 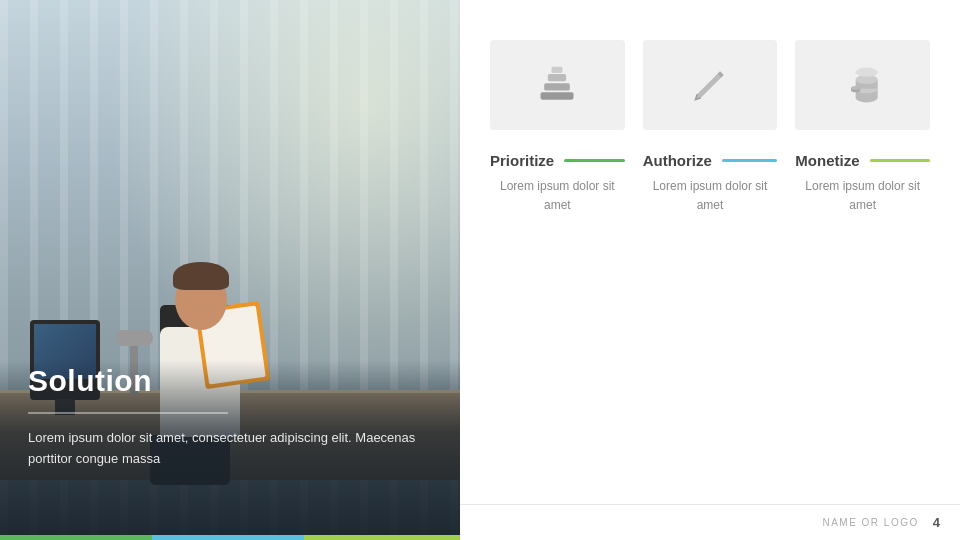 What do you see at coordinates (558, 346) in the screenshot?
I see `feature-col-prioritize: Prioritize Lorem ipsum dolor sit amet` at bounding box center [558, 346].